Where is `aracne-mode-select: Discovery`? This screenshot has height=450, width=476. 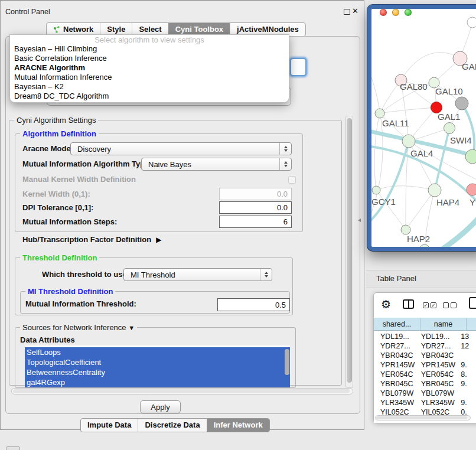
aracne-mode-select: Discovery is located at coordinates (181, 149).